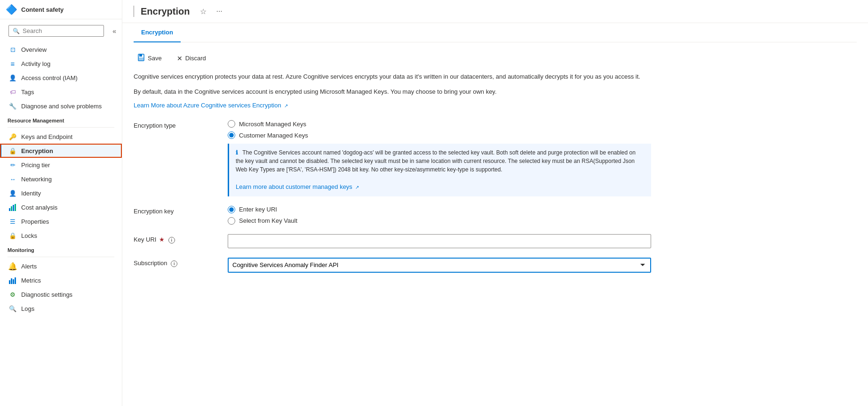  Describe the element at coordinates (61, 119) in the screenshot. I see `resource-management-label: Resource Management` at that location.